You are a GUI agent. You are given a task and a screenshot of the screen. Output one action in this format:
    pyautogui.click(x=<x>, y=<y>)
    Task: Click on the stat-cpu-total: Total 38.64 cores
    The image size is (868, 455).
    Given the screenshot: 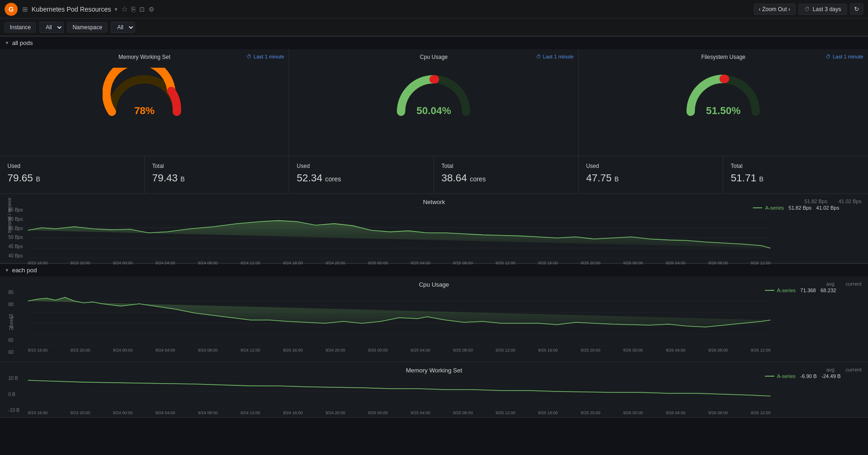 What is the action you would take?
    pyautogui.click(x=506, y=175)
    